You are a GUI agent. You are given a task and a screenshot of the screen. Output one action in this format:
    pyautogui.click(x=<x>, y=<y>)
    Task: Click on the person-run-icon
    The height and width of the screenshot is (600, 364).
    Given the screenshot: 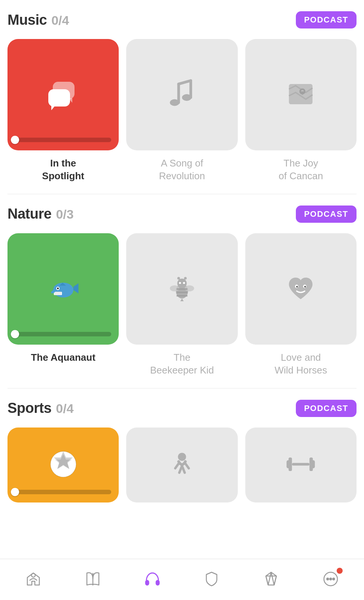 What is the action you would take?
    pyautogui.click(x=182, y=465)
    